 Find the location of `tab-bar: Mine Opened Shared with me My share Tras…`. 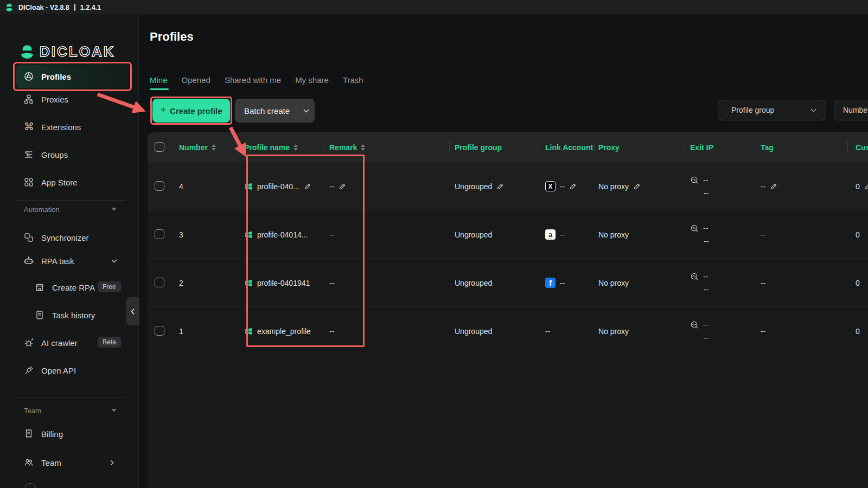

tab-bar: Mine Opened Shared with me My share Tras… is located at coordinates (257, 80).